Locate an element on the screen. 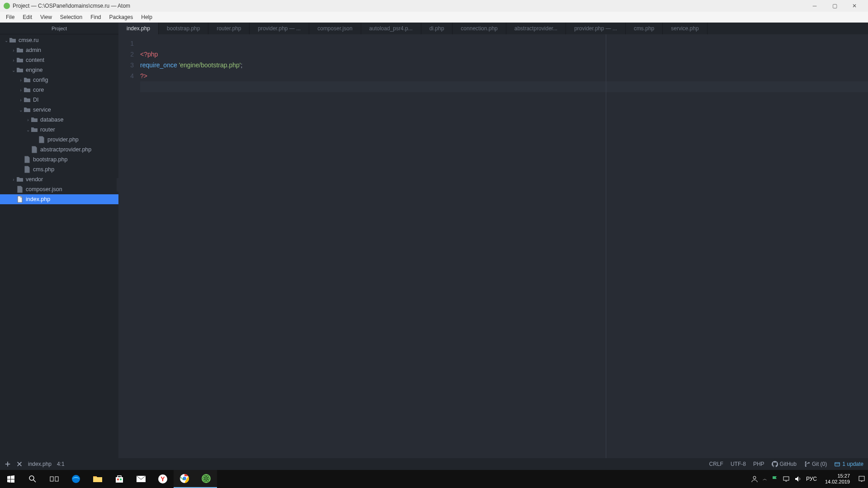 The image size is (868, 488). tree-folder-router: ⌄router is located at coordinates (59, 130).